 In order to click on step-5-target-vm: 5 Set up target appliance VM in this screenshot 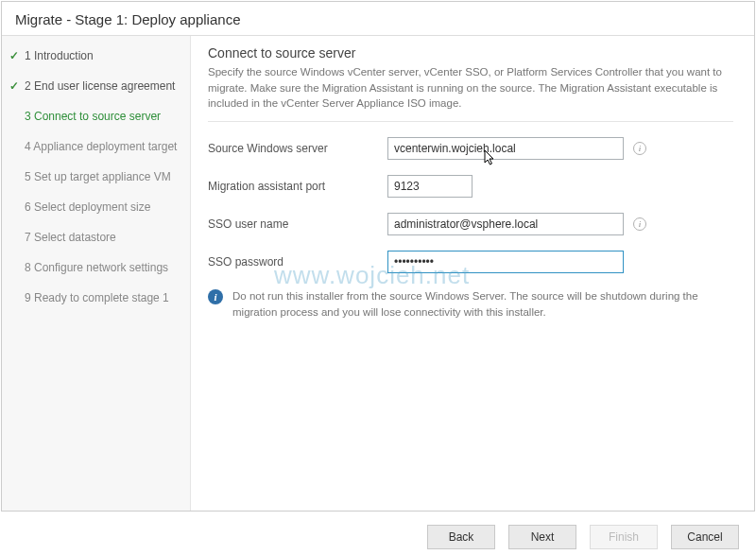, I will do `click(96, 177)`.